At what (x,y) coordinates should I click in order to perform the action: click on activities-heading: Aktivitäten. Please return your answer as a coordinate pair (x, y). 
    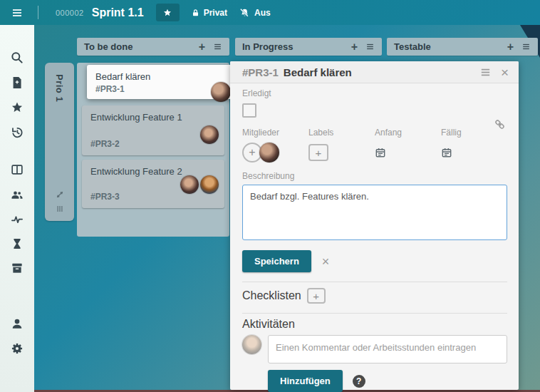
    Looking at the image, I should click on (269, 324).